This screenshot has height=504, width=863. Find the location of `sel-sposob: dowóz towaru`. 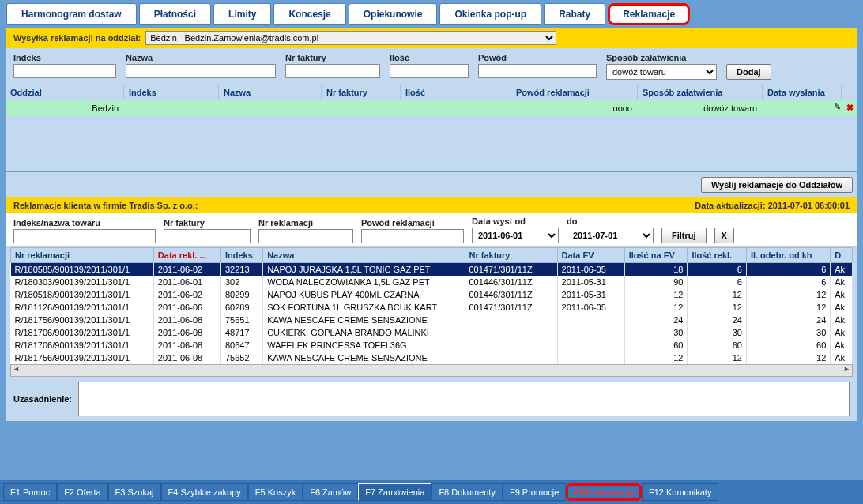

sel-sposob: dowóz towaru is located at coordinates (661, 72).